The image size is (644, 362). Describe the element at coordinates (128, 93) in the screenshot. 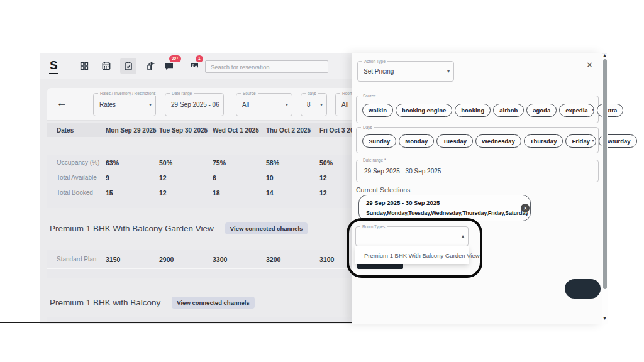

I see `rates-inventory-label: Rates / Inventory / Restrictions` at that location.